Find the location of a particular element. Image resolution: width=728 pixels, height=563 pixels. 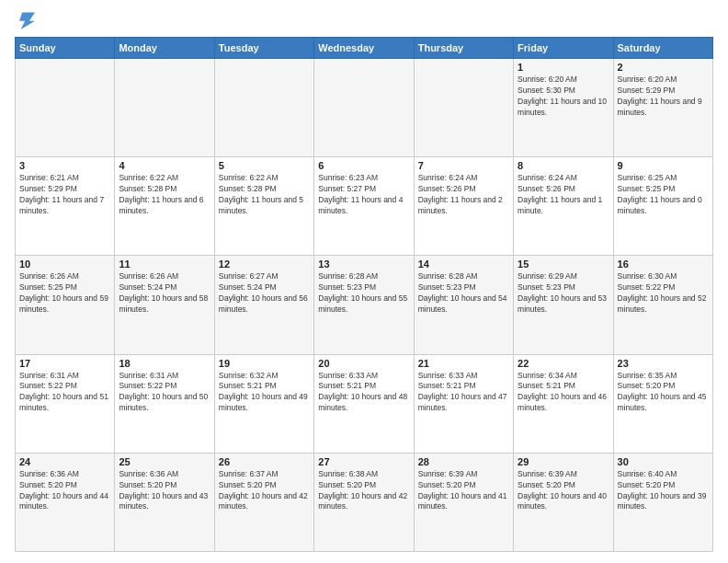

calendar-header-thursday: Thursday is located at coordinates (463, 48).